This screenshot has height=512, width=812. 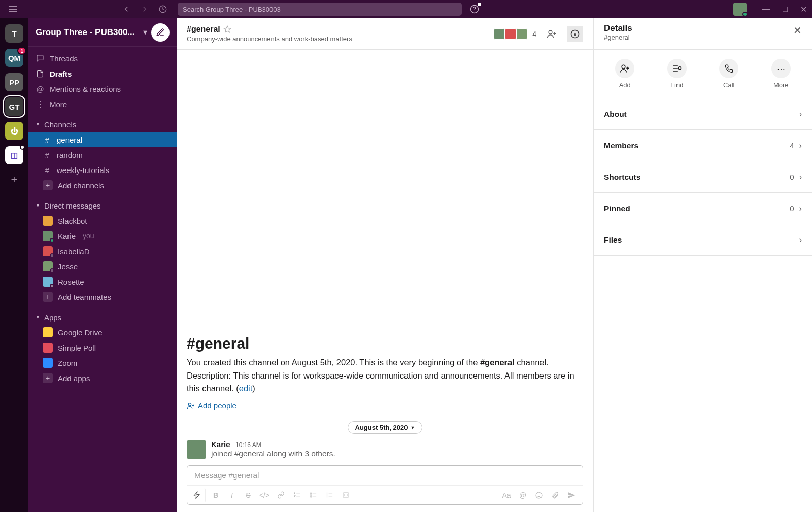 I want to click on nav-more: ⋮ More, so click(x=103, y=104).